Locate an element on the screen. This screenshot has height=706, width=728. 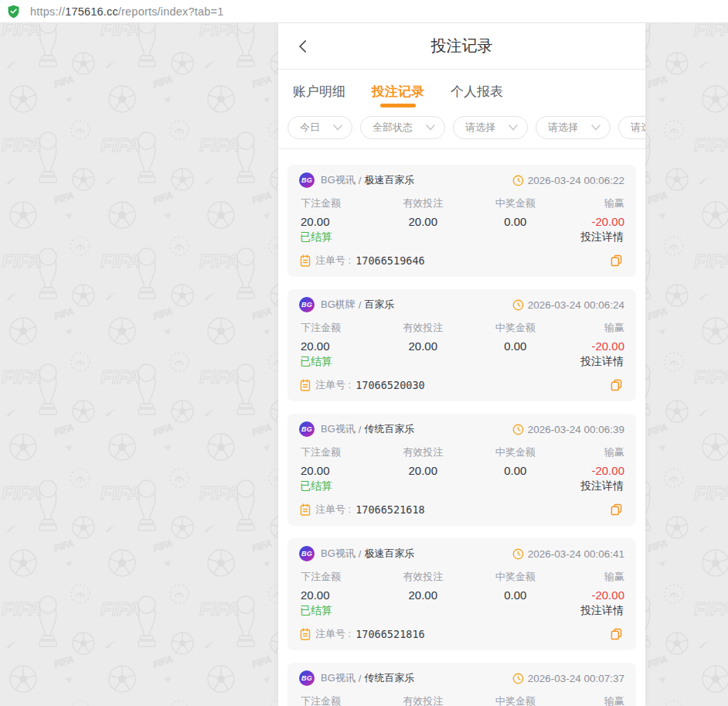
order-row: 注单号 :17066521618 is located at coordinates (462, 510).